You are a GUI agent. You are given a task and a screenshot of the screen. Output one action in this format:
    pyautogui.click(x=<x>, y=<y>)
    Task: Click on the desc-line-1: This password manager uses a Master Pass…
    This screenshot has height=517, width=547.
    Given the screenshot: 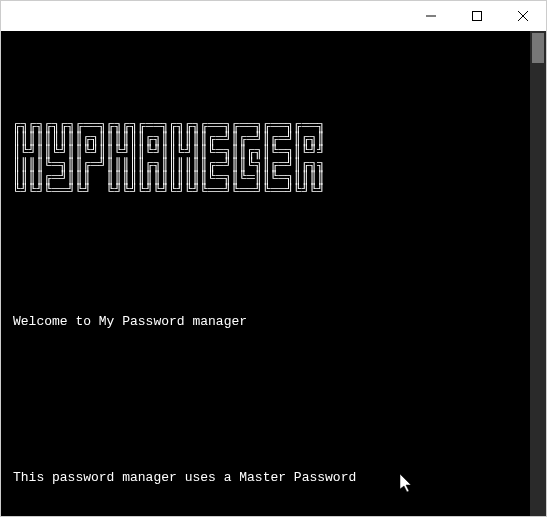 What is the action you would take?
    pyautogui.click(x=274, y=478)
    